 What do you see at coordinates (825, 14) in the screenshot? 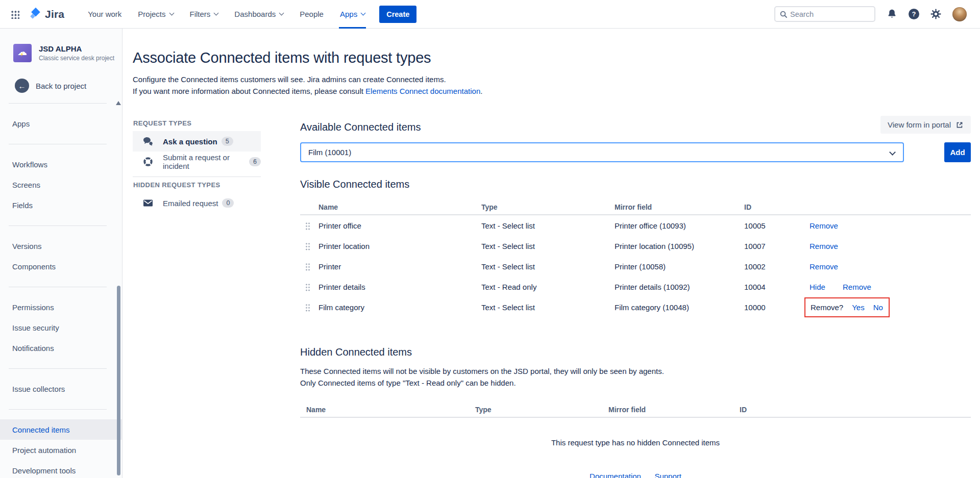
I see `global-search` at bounding box center [825, 14].